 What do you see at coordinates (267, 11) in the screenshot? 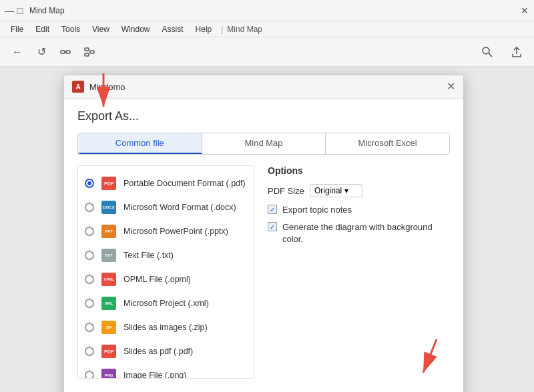
I see `titlebar: — □ Mind Map ✕` at bounding box center [267, 11].